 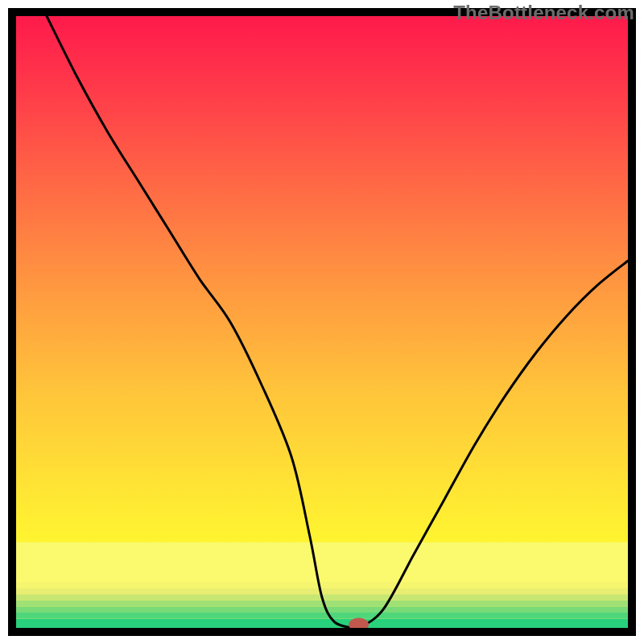 I want to click on bottom-bands, so click(x=322, y=585).